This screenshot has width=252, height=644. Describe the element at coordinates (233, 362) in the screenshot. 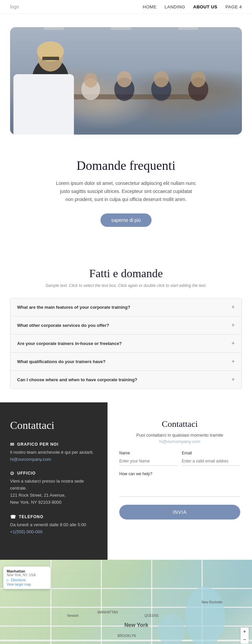

I see `faq-plus-4: +` at that location.